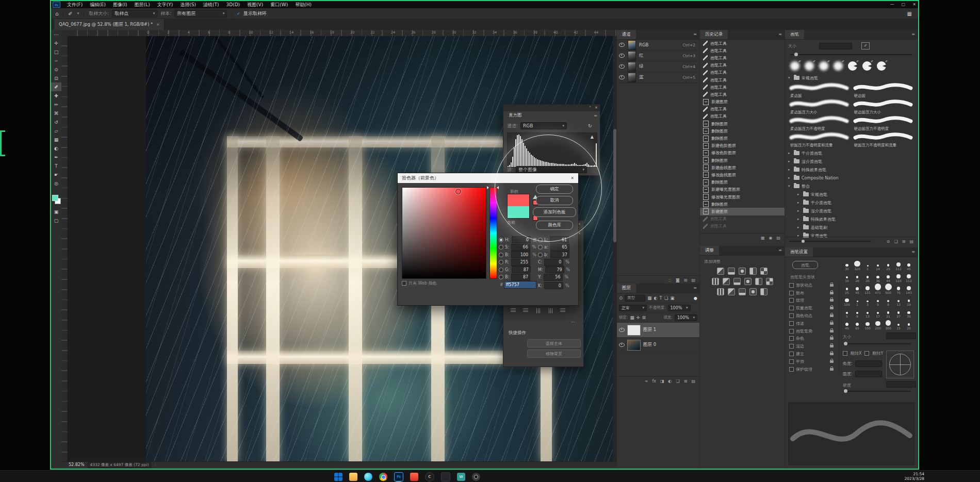 The height and width of the screenshot is (482, 980). What do you see at coordinates (868, 276) in the screenshot?
I see `brush-tip-cell: 20` at bounding box center [868, 276].